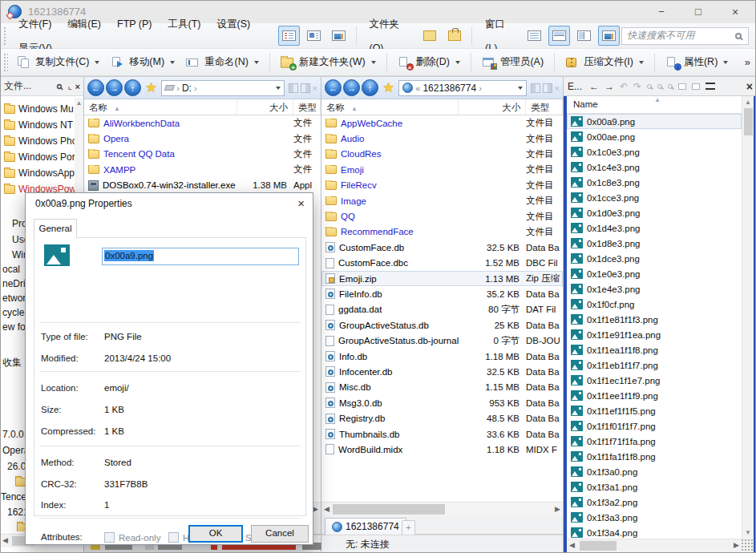 Image resolution: width=756 pixels, height=553 pixels. I want to click on image-list-item: 0x00ae.png, so click(654, 136).